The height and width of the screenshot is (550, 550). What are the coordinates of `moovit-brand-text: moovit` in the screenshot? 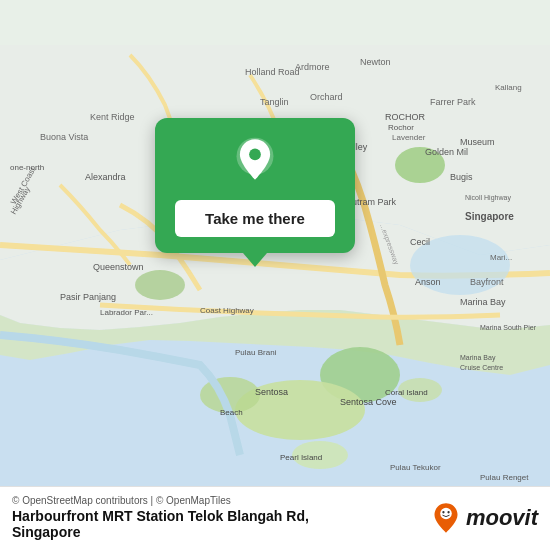 It's located at (502, 518).